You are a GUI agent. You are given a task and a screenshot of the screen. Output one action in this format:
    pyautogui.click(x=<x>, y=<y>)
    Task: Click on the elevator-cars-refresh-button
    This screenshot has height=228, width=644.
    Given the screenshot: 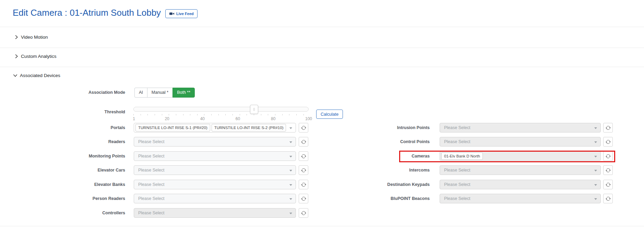 What is the action you would take?
    pyautogui.click(x=303, y=170)
    